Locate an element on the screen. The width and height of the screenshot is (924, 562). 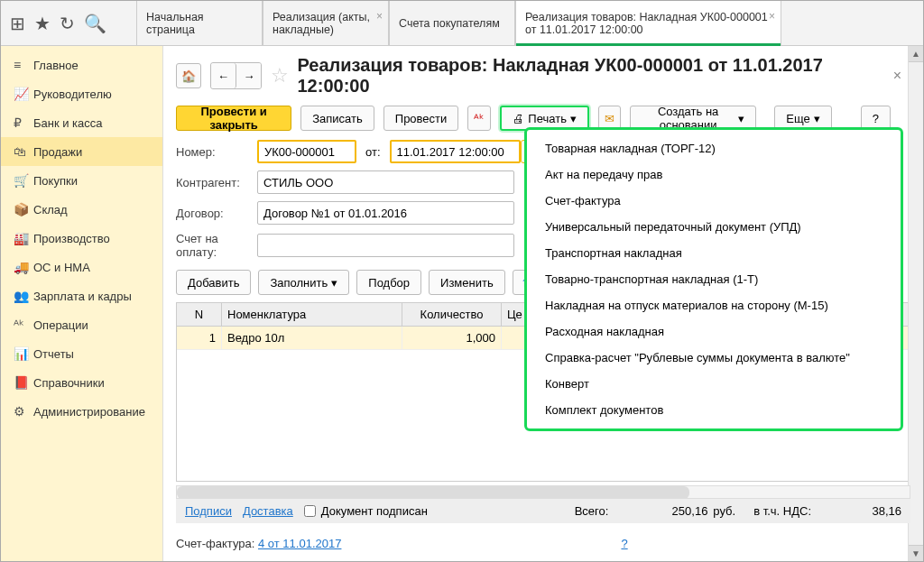
sidebar-item-warehouse: 📦Склад is located at coordinates (81, 209).